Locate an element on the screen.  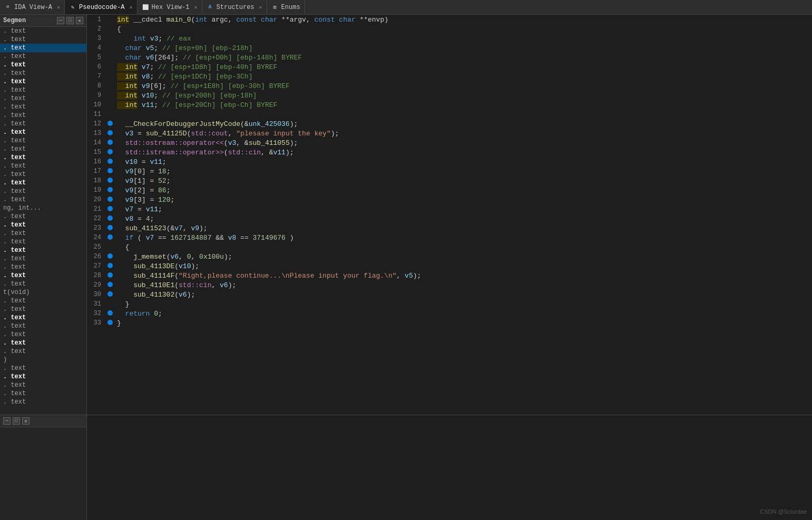
tab-structures-close: ✕ is located at coordinates (261, 7).